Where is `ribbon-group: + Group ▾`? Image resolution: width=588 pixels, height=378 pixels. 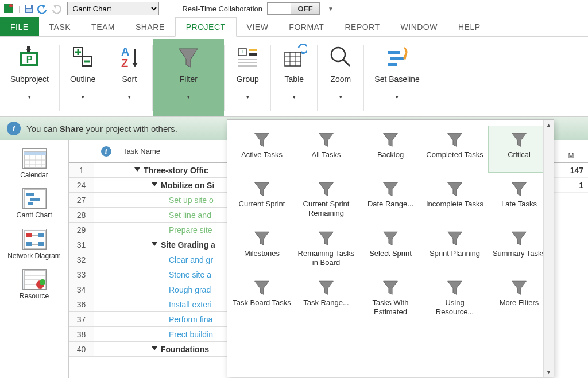 ribbon-group: + Group ▾ is located at coordinates (247, 78).